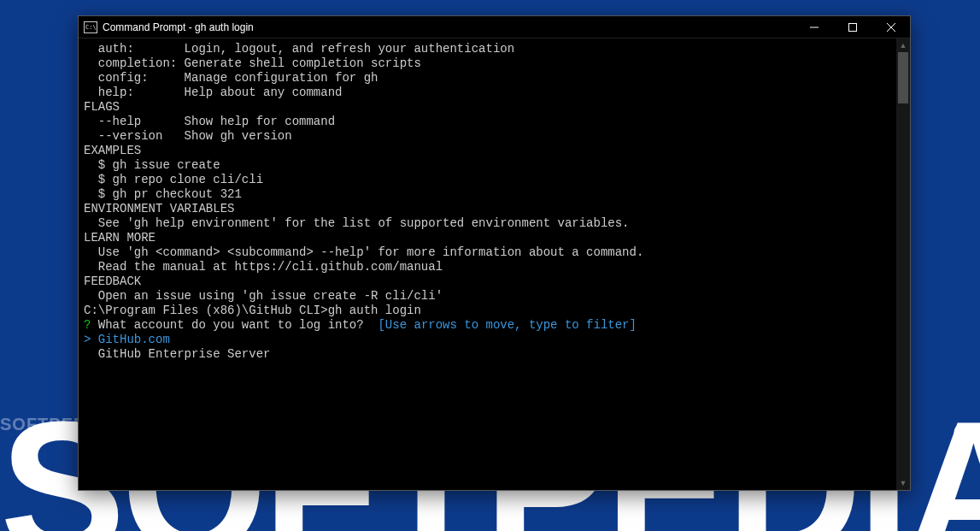  I want to click on titlebar: Command Prompt - gh auth login, so click(494, 27).